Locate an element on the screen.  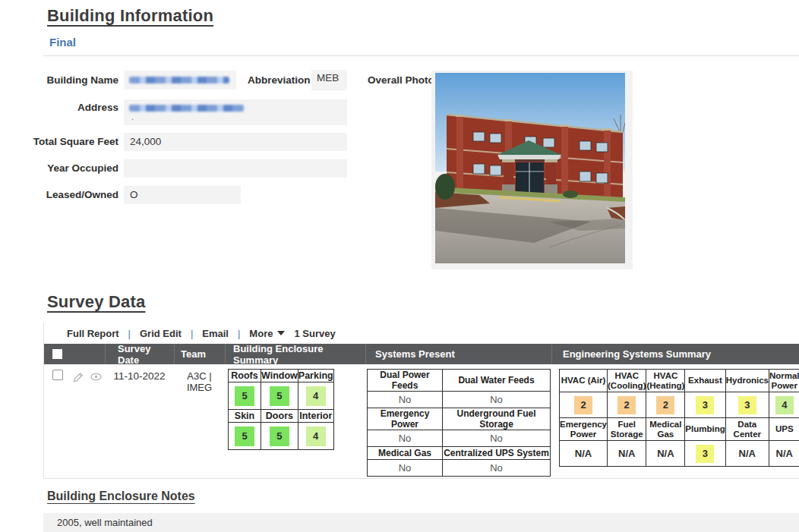
enclosure-notes-field: 2005, well maintained is located at coordinates (421, 522).